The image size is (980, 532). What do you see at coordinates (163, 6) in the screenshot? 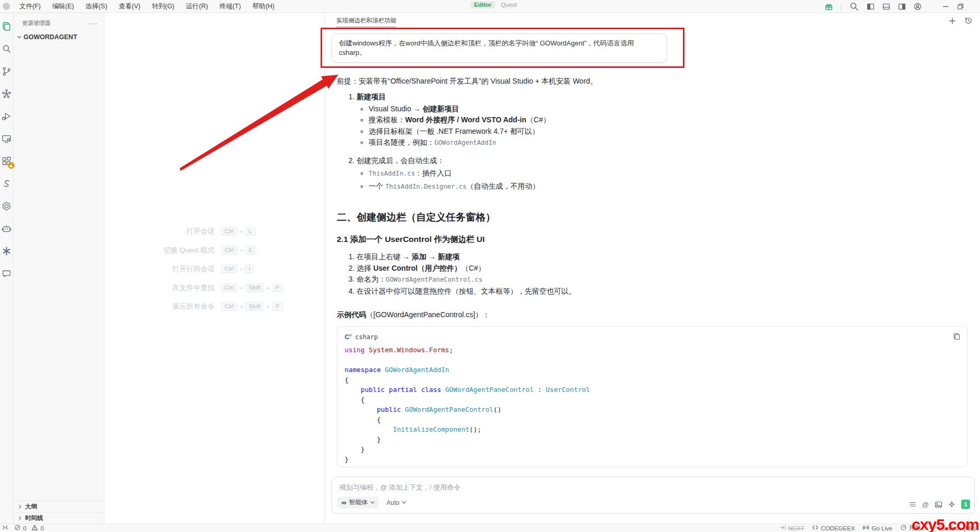
I see `menu-item-4: 转到(G)` at bounding box center [163, 6].